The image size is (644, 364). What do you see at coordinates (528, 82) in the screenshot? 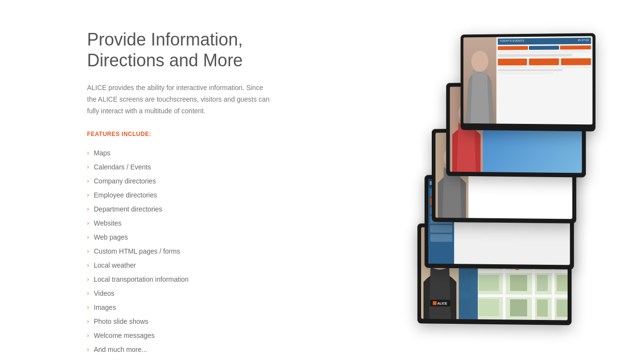
I see `screen-1-todays-events: TODAY'S EVENTS 15:27:00` at bounding box center [528, 82].